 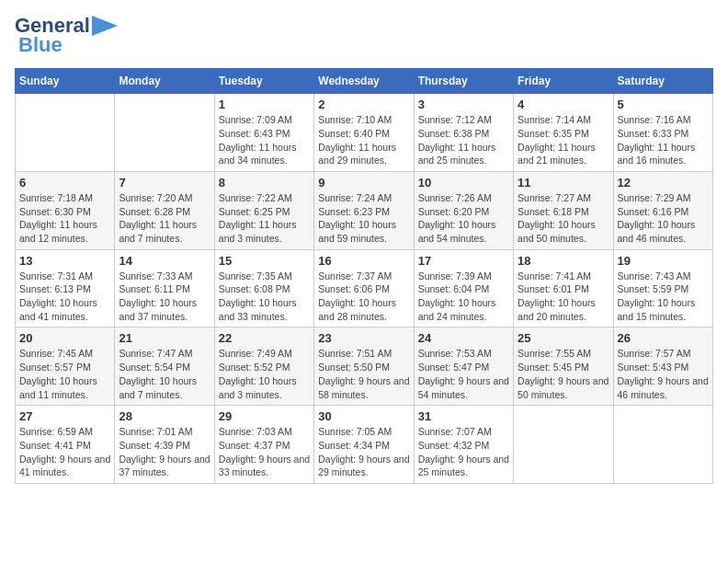 What do you see at coordinates (164, 353) in the screenshot?
I see `sunrise-text: Sunrise: 7:47 AM` at bounding box center [164, 353].